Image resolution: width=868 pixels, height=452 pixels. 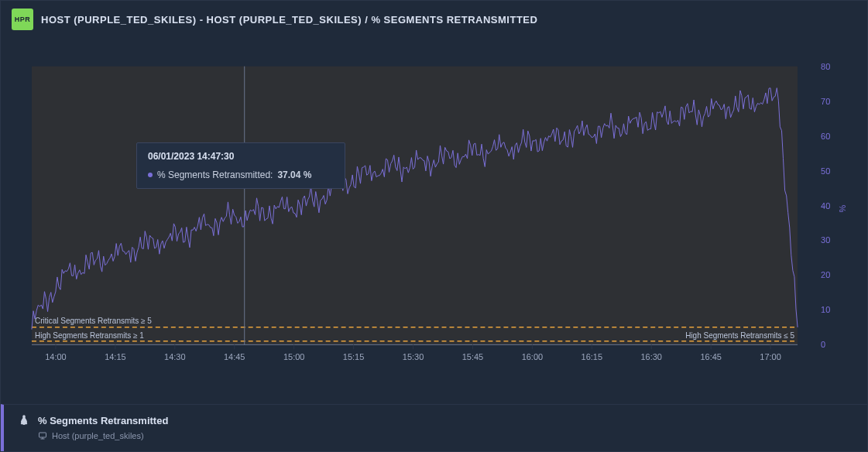 I want to click on x-axis: 14:00 14:15 14:30 14:45 15:00 15:15 15:3…, so click(x=413, y=353).